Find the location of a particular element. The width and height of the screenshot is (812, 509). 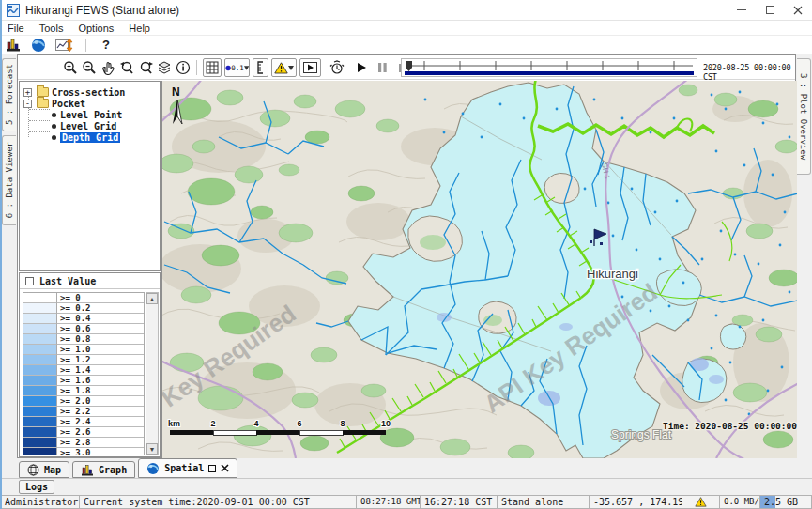

time-slider is located at coordinates (549, 68).